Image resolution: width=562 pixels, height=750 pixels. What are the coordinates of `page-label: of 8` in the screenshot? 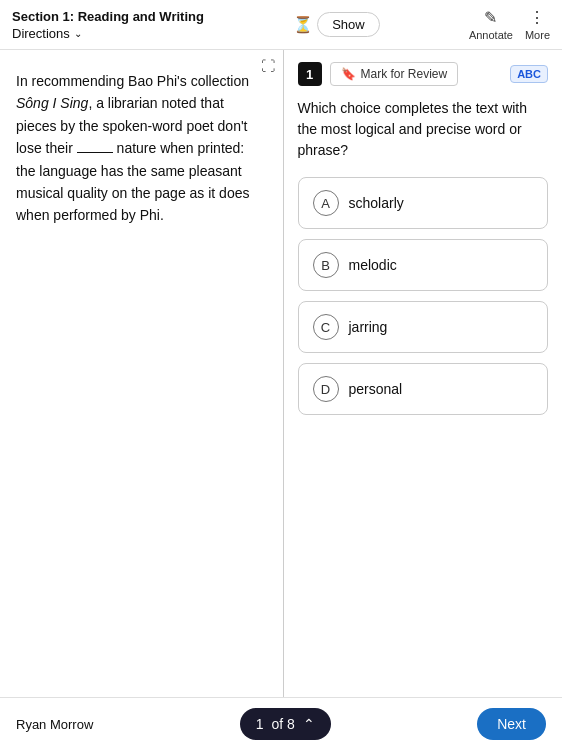 It's located at (282, 724).